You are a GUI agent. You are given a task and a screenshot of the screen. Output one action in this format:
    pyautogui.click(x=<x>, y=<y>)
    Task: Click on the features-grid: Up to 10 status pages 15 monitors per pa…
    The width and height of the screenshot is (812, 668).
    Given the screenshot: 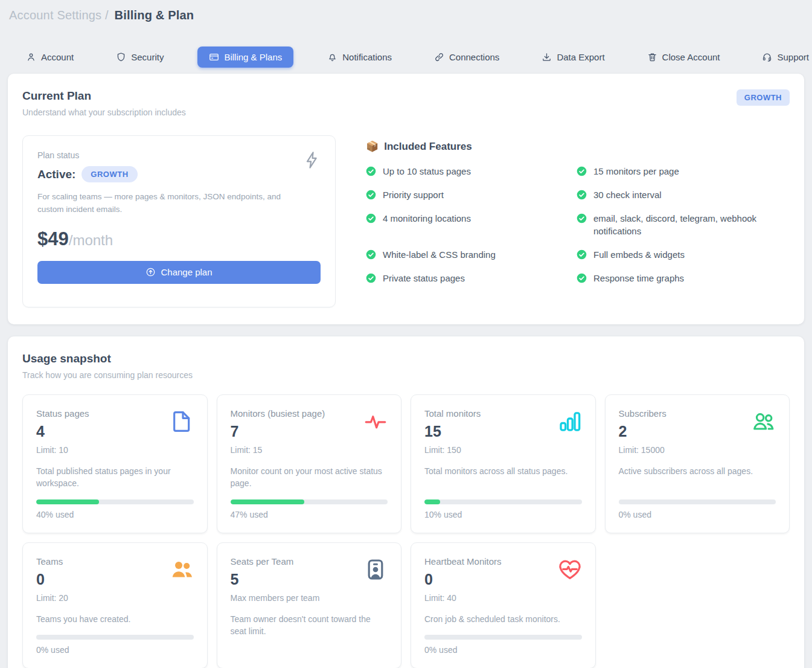 What is the action you would take?
    pyautogui.click(x=578, y=225)
    